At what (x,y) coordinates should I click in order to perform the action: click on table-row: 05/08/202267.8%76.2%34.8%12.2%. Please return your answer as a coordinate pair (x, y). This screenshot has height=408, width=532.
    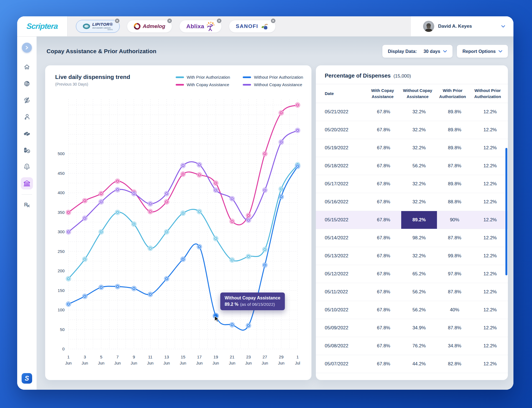
    Looking at the image, I should click on (412, 346).